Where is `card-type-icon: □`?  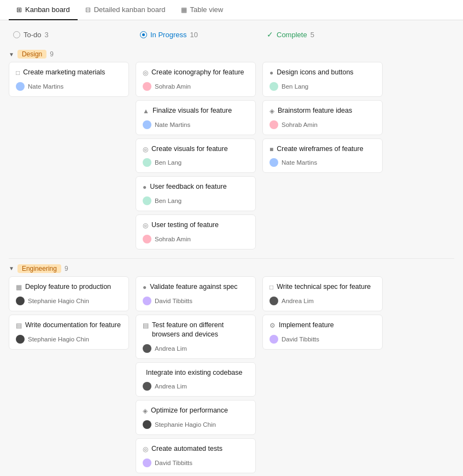
card-type-icon: □ is located at coordinates (17, 73).